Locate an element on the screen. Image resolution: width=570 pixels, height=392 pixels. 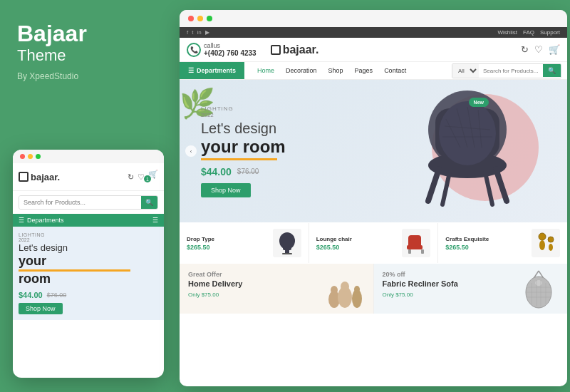
mobile-departments-bar: ☰ Departments ☰ is located at coordinates (88, 220).